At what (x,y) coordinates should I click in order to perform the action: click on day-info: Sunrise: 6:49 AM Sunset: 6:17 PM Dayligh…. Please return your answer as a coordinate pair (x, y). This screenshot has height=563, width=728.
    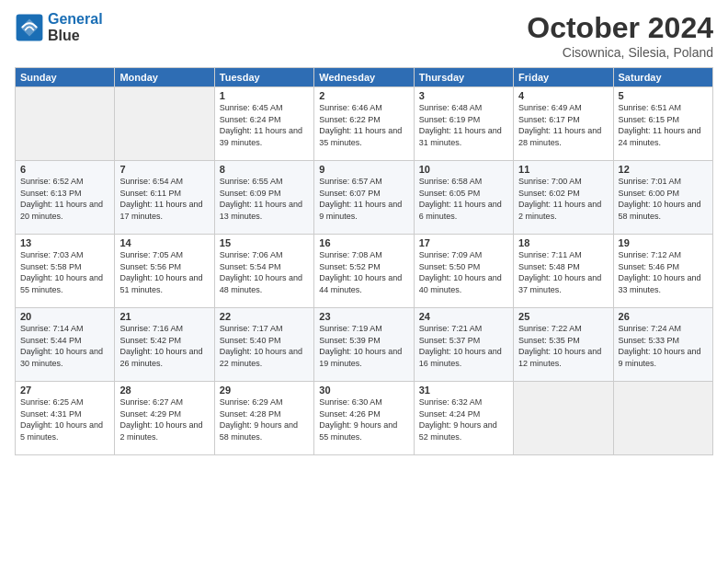
    Looking at the image, I should click on (563, 125).